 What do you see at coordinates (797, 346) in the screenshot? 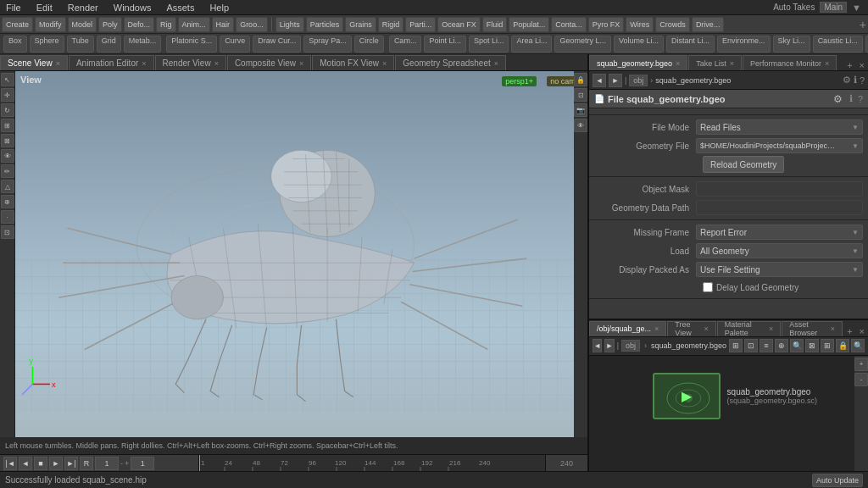
I see `nc-icon5: 🔍` at bounding box center [797, 346].